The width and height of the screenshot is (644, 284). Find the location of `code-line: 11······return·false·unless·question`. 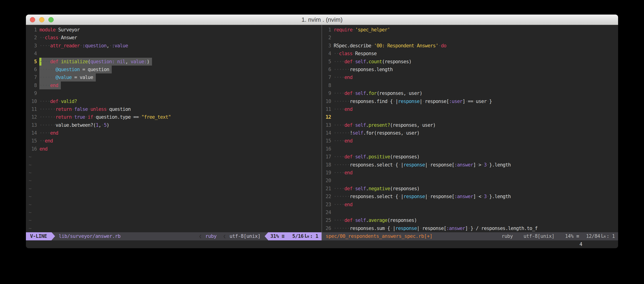

code-line: 11······return·false·unless·question is located at coordinates (175, 109).